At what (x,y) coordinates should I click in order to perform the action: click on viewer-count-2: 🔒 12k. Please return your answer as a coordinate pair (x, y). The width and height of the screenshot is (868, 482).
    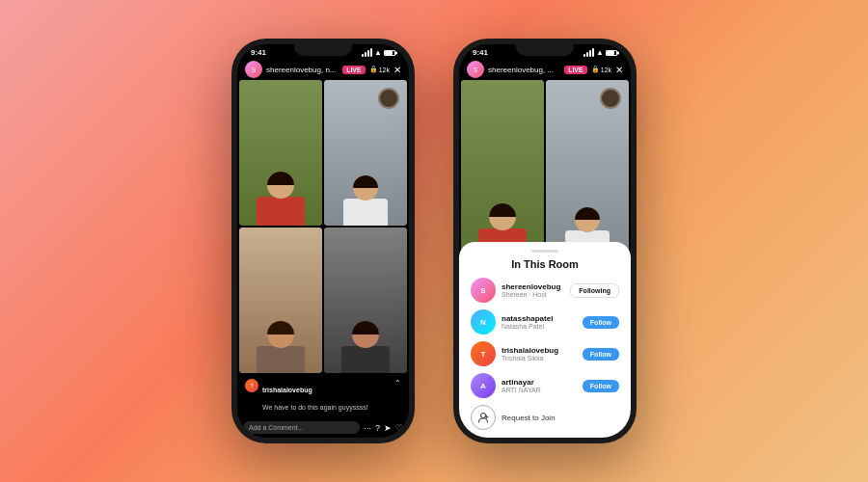
    Looking at the image, I should click on (602, 69).